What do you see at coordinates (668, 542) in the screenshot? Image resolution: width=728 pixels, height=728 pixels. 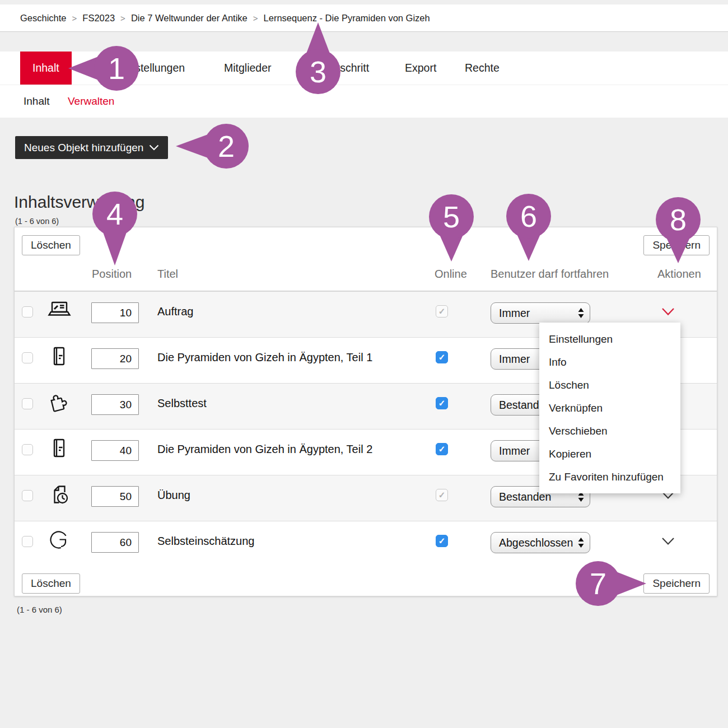 I see `actions-chevron-icon` at bounding box center [668, 542].